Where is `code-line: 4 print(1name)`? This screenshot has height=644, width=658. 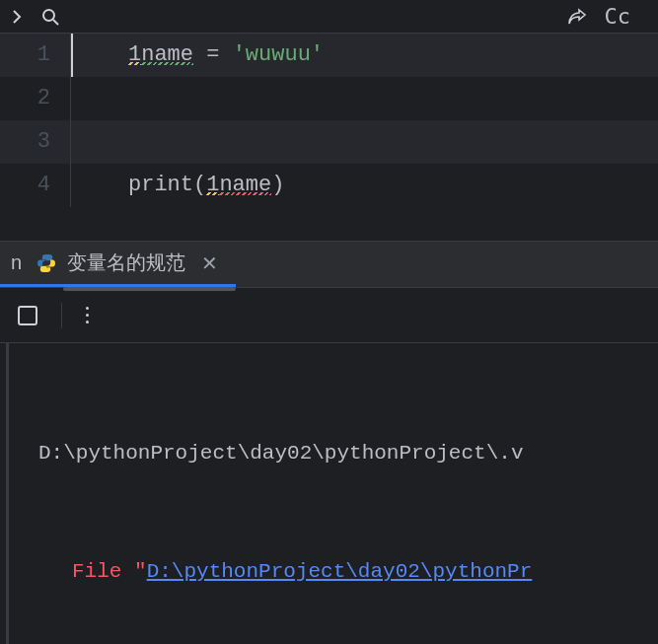
code-line: 4 print(1name) is located at coordinates (329, 185).